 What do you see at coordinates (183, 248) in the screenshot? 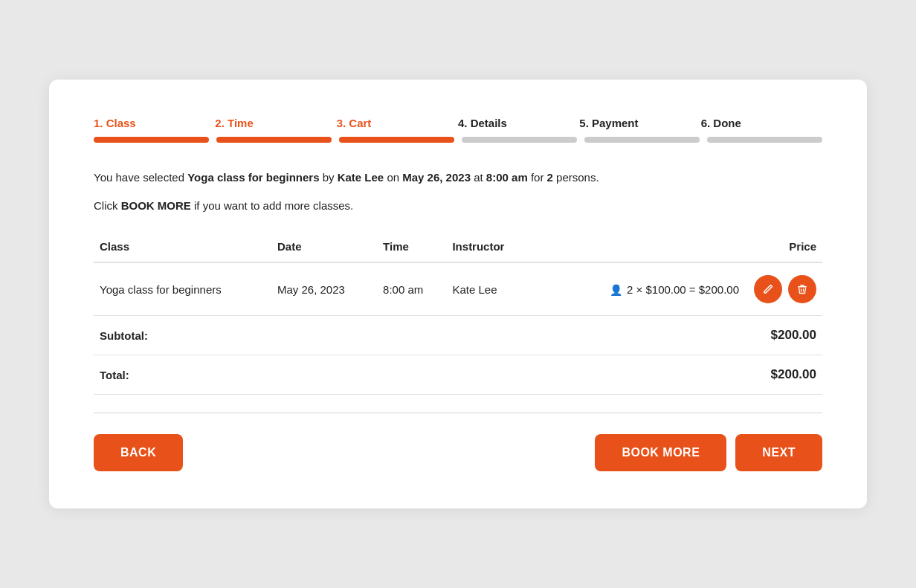
I see `col-header-class: Class` at bounding box center [183, 248].